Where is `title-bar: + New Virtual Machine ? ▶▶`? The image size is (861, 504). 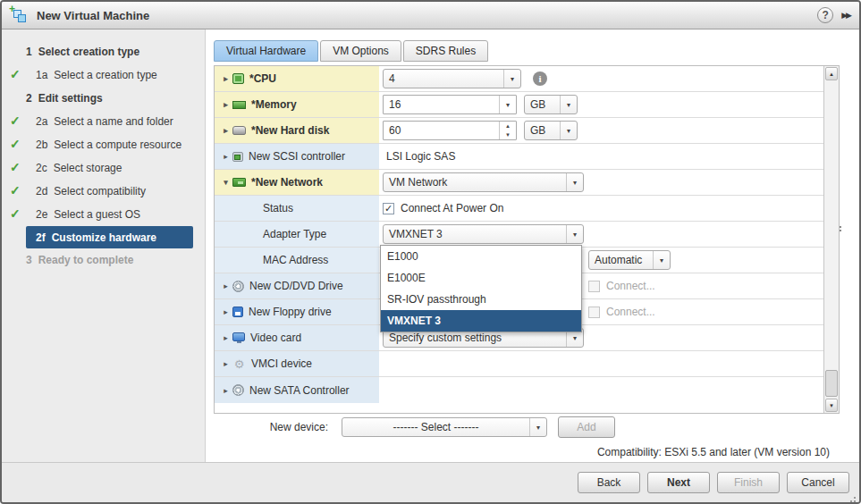
title-bar: + New Virtual Machine ? ▶▶ is located at coordinates (431, 16).